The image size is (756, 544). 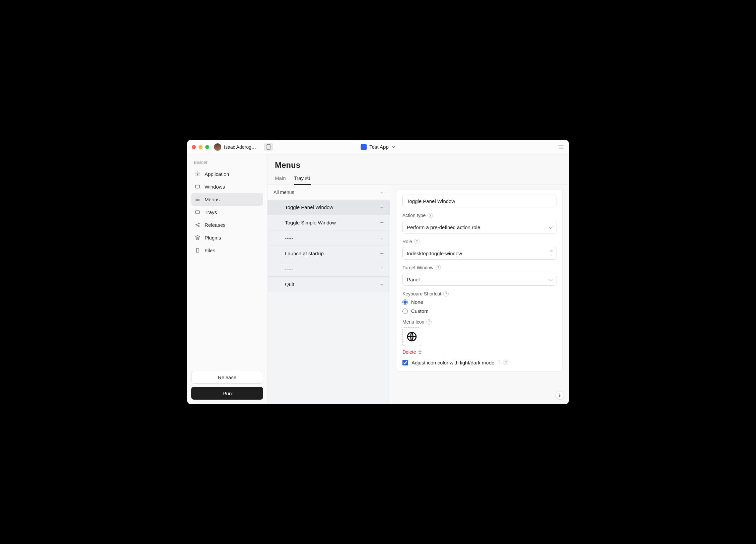 I want to click on sidebar-item-label: Windows, so click(x=215, y=187).